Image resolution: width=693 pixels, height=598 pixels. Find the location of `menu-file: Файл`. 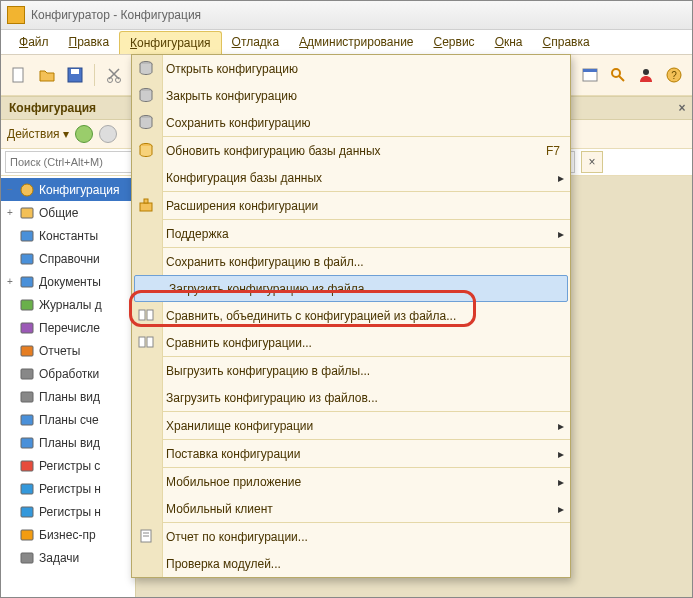

menu-file: Файл is located at coordinates (34, 42).